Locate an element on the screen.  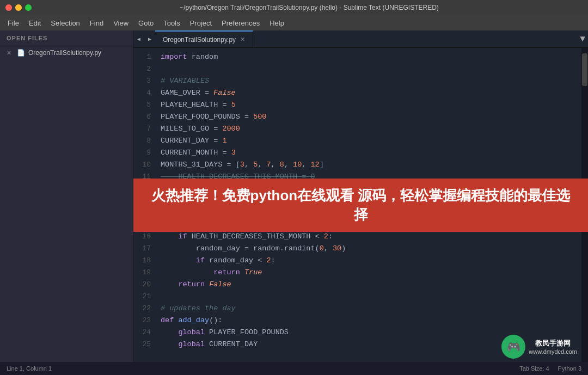
status-bar: Line 1, Column 1 Tab Size: 4 Python 3 is located at coordinates (294, 368).